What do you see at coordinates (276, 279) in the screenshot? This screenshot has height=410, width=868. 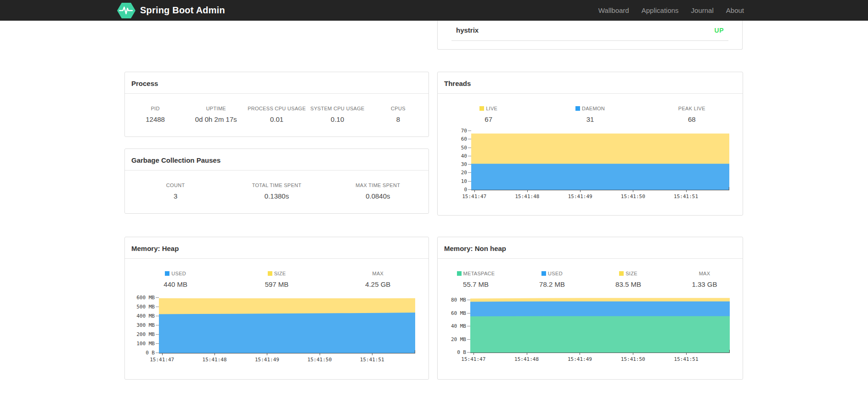 I see `stat-size: SIZE 597 MB` at bounding box center [276, 279].